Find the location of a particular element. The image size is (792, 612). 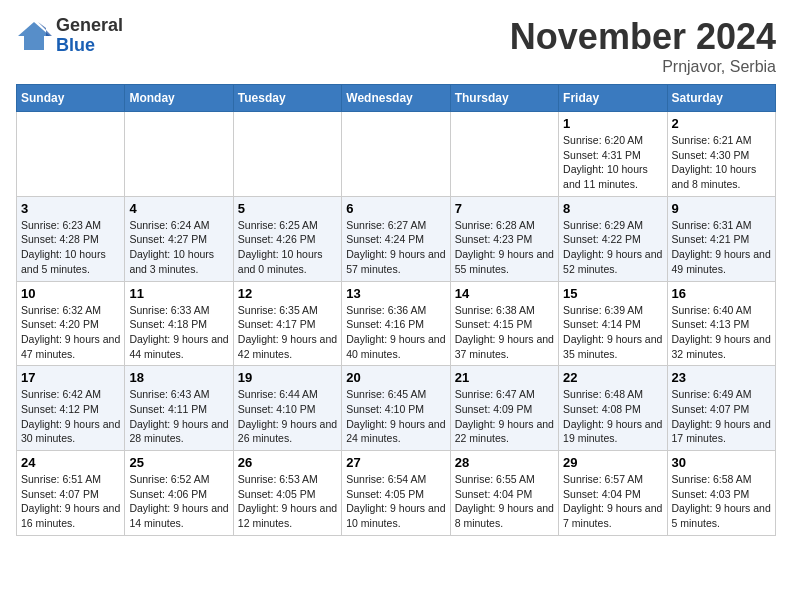

day-info: Sunrise: 6:43 AM Sunset: 4:11 PM Dayligh… is located at coordinates (178, 416).